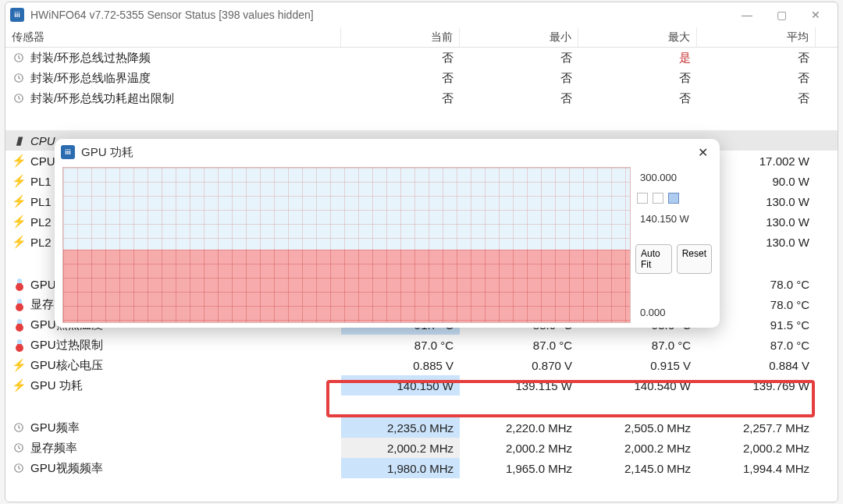  I want to click on auto-fit-button: Auto Fit, so click(654, 259).